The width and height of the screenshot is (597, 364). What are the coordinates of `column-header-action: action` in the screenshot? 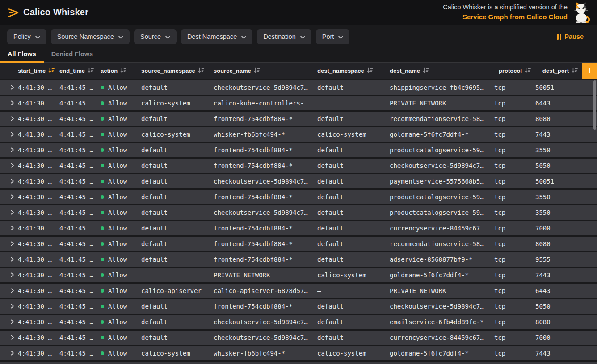 It's located at (121, 71).